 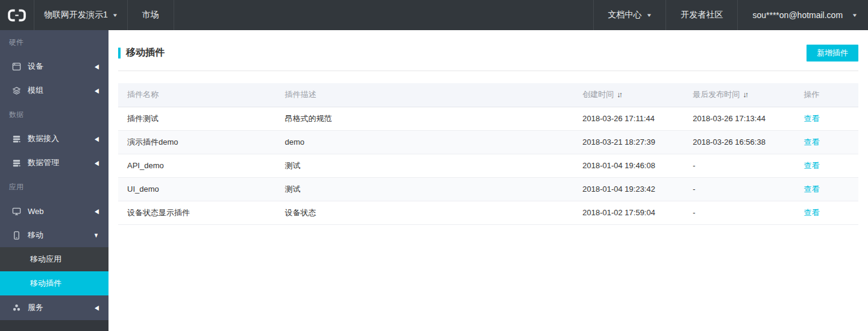 I want to click on smartphone-icon, so click(x=16, y=235).